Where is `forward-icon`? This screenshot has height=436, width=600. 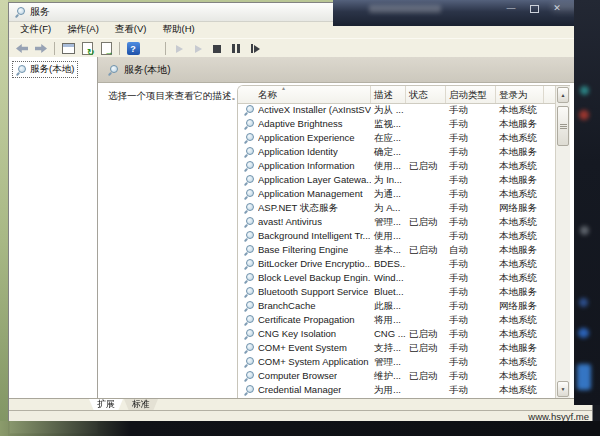
forward-icon is located at coordinates (41, 49).